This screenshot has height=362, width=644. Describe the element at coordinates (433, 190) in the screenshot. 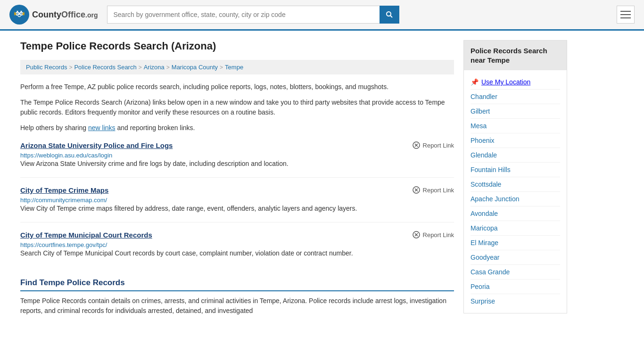

I see `report-link-2: Report Link` at that location.